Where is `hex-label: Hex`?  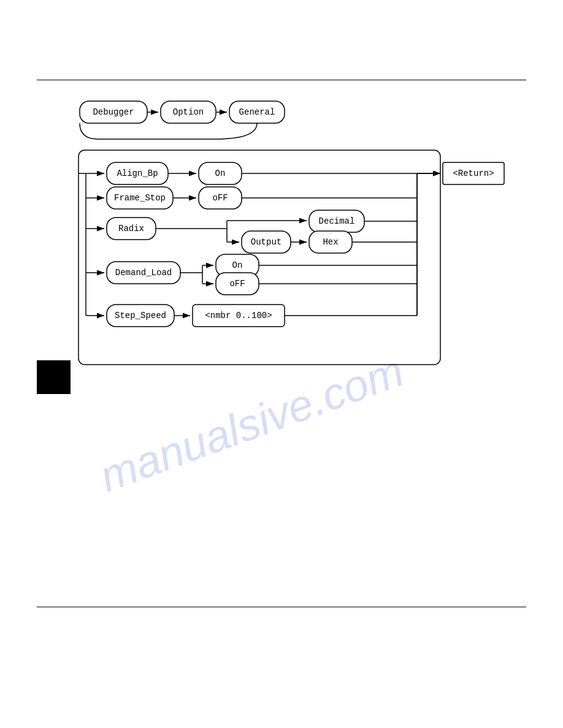 hex-label: Hex is located at coordinates (330, 242).